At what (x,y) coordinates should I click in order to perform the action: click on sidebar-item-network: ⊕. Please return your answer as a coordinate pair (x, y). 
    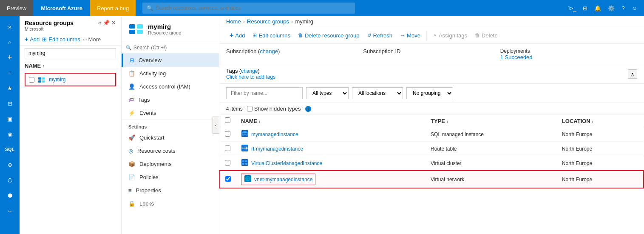
    Looking at the image, I should click on (10, 165).